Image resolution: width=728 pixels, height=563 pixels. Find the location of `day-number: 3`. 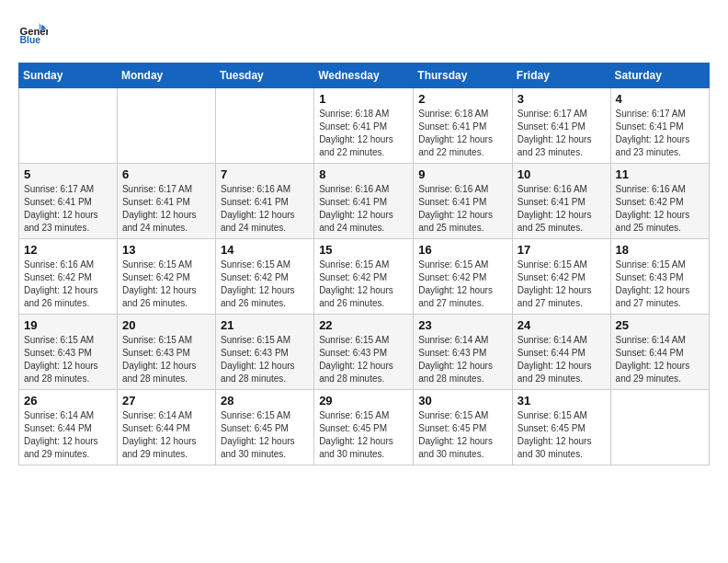

day-number: 3 is located at coordinates (562, 99).